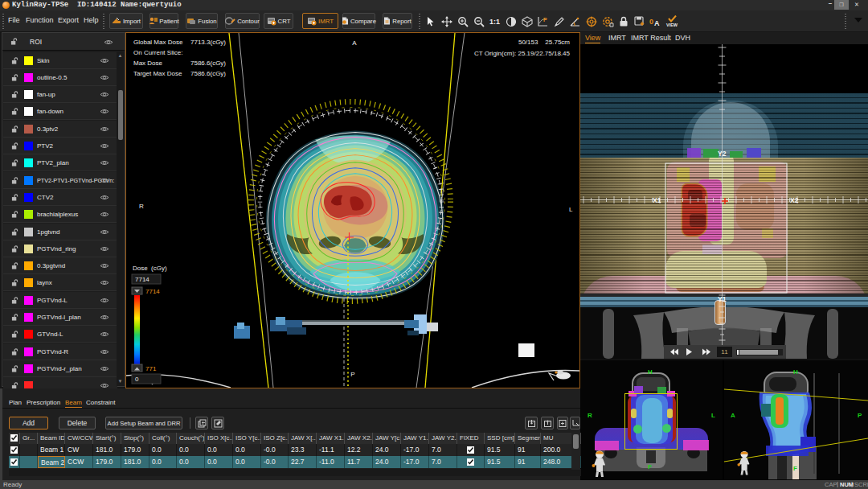  I want to click on svg-text: 7713.3(cGy), so click(208, 42).